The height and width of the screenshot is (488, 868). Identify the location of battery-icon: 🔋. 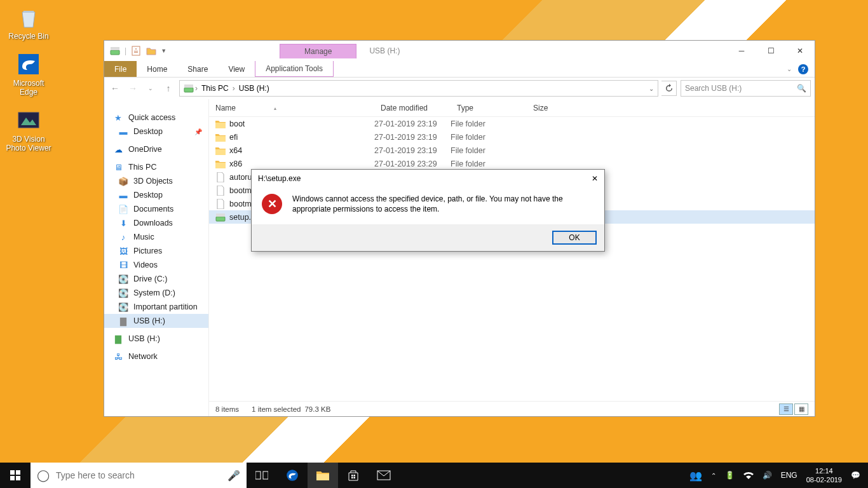
(729, 475).